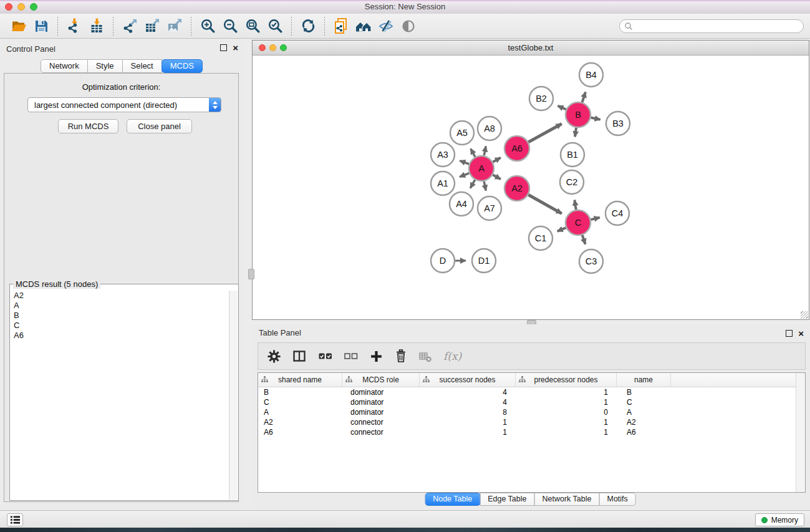 This screenshot has height=532, width=810. What do you see at coordinates (584, 239) in the screenshot?
I see `edge-C-C3` at bounding box center [584, 239].